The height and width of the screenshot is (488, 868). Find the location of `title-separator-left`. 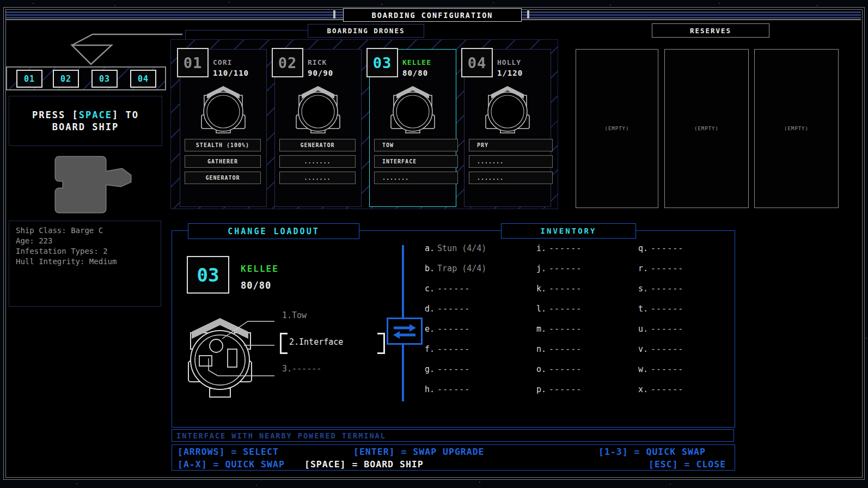

title-separator-left is located at coordinates (334, 14).